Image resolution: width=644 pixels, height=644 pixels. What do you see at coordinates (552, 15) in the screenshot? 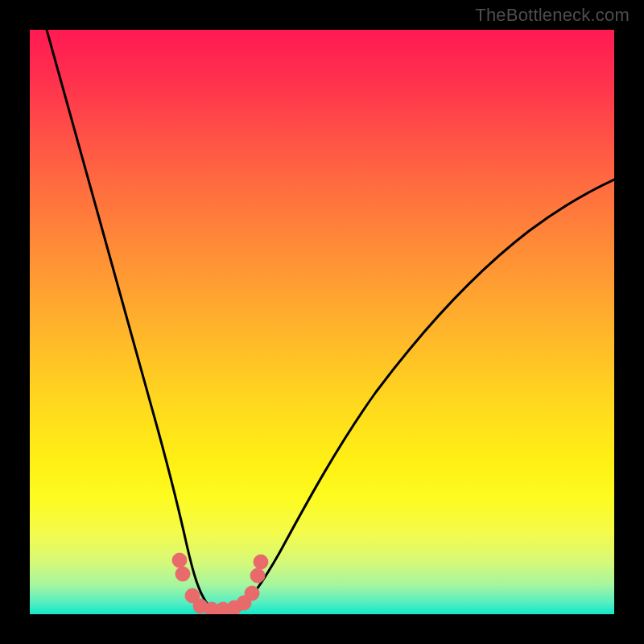
I see `attribution-label: TheBottleneck.com` at bounding box center [552, 15].